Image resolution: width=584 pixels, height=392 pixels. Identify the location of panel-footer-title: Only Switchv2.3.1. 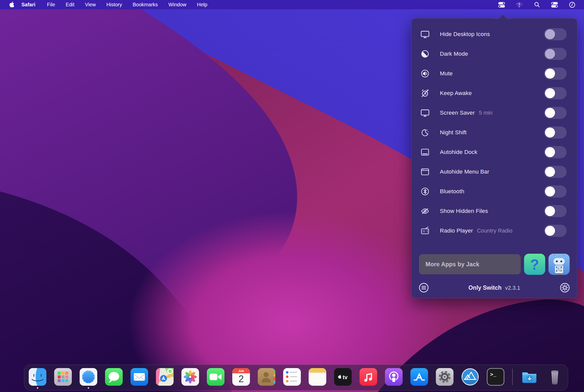
(494, 288).